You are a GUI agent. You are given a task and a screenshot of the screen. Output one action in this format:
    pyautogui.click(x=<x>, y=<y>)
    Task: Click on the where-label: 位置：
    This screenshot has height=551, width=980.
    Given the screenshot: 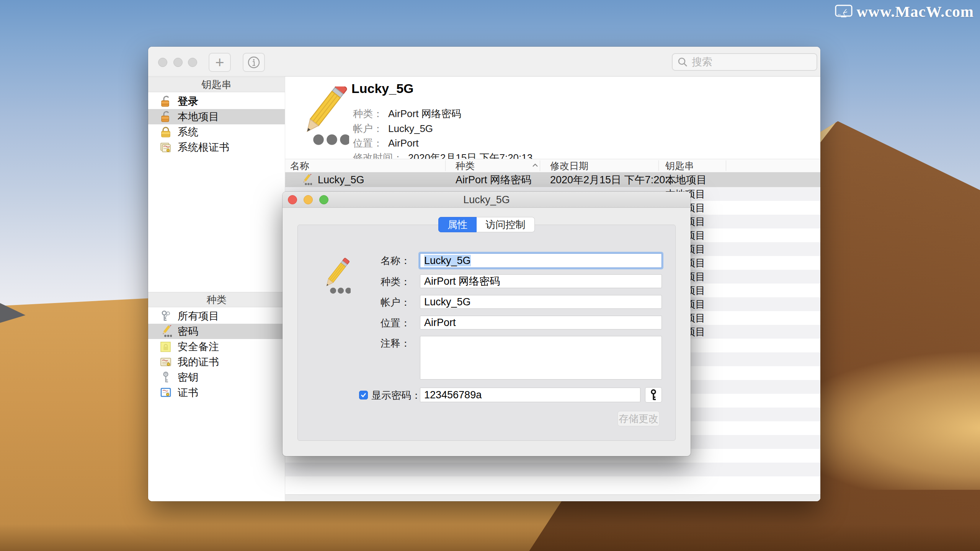 What is the action you would take?
    pyautogui.click(x=375, y=323)
    